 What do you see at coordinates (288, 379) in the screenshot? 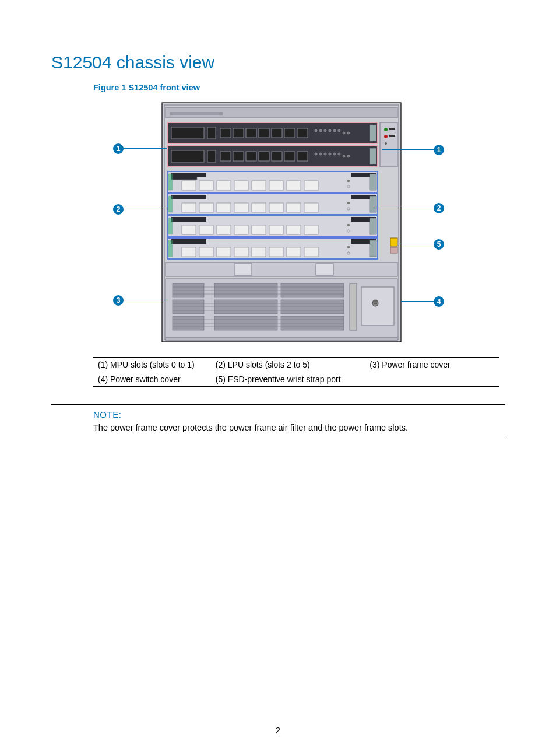
I see `legend-cell: (5) ESD-preventive wrist strap port` at bounding box center [288, 379].